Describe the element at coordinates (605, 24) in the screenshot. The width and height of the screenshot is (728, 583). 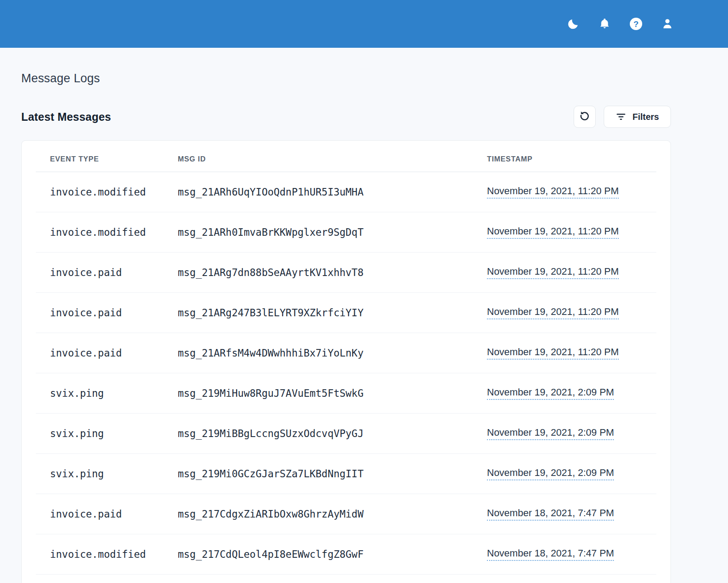
I see `notifications-bell-icon` at that location.